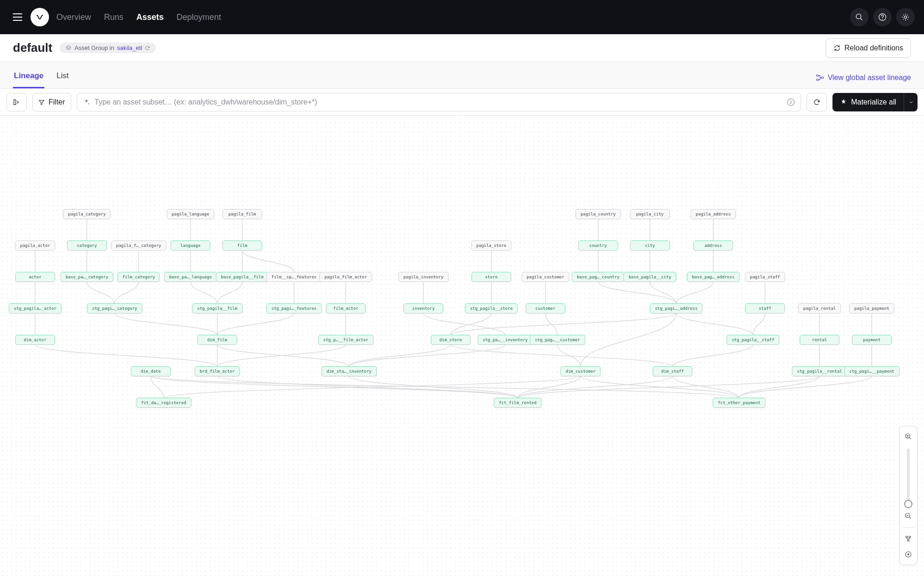 This screenshot has width=924, height=578. What do you see at coordinates (908, 554) in the screenshot?
I see `center-graph-button` at bounding box center [908, 554].